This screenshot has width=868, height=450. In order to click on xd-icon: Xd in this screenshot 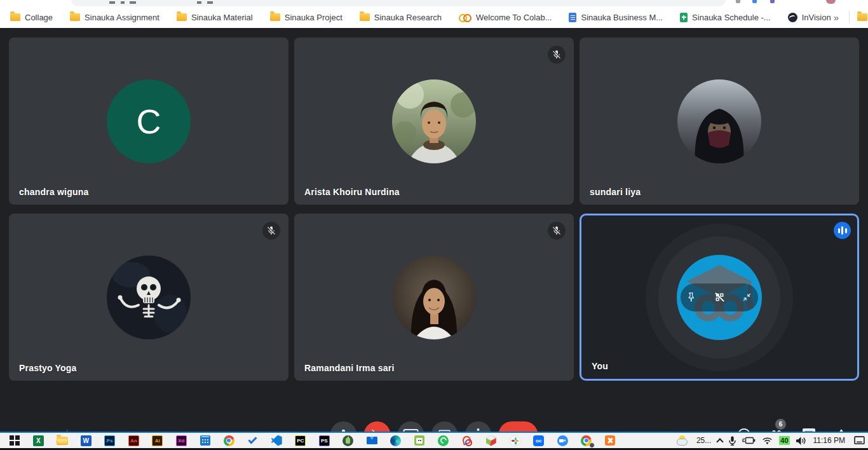, I will do `click(182, 441)`.